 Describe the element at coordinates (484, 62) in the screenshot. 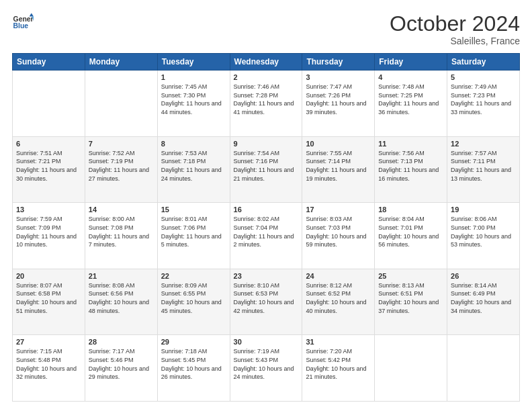

I see `weekday-header-saturday: Saturday` at that location.